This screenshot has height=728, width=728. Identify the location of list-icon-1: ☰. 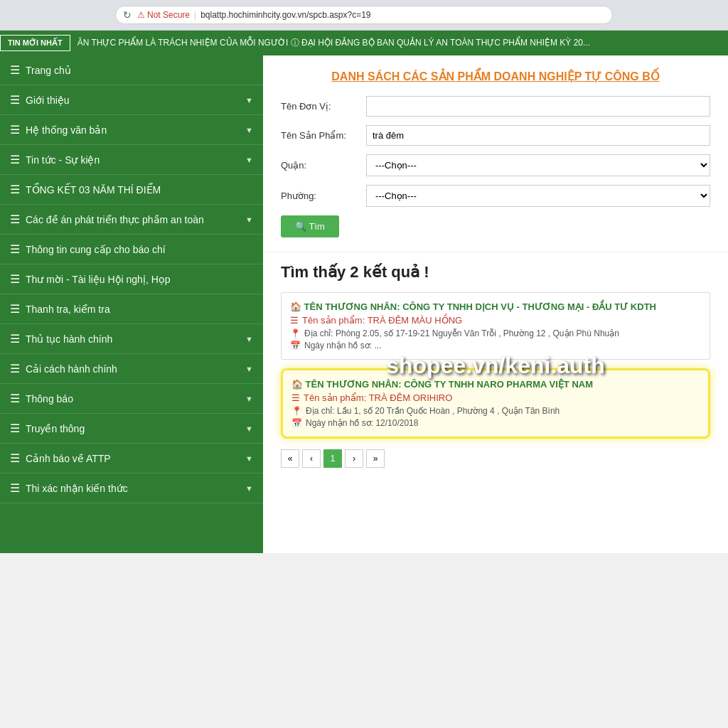
(296, 398).